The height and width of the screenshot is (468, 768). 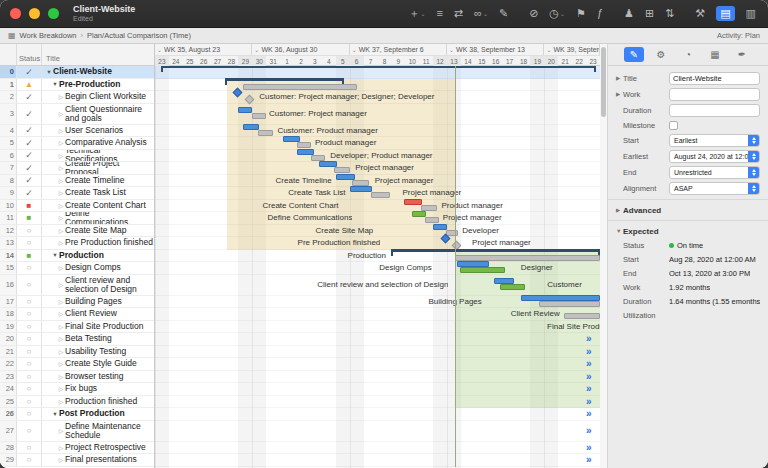 I want to click on task-row: 21○▷Usability Testing, so click(x=77, y=352).